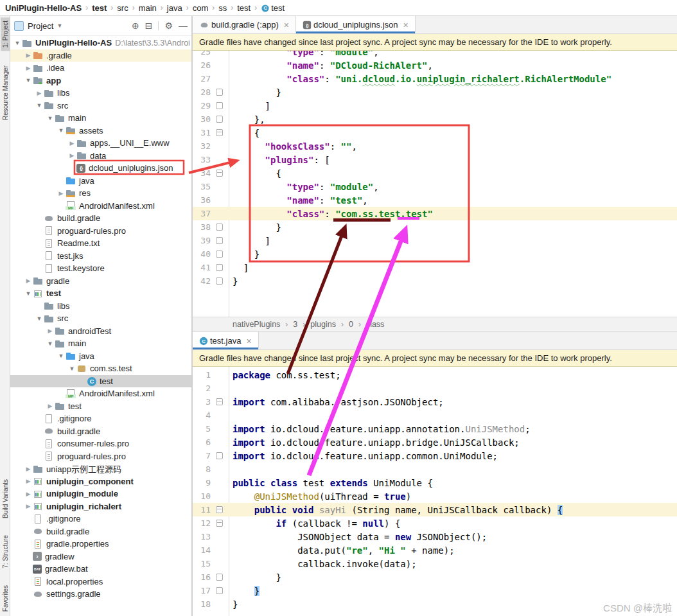  I want to click on tool-window-button: 7: Structure, so click(5, 552).